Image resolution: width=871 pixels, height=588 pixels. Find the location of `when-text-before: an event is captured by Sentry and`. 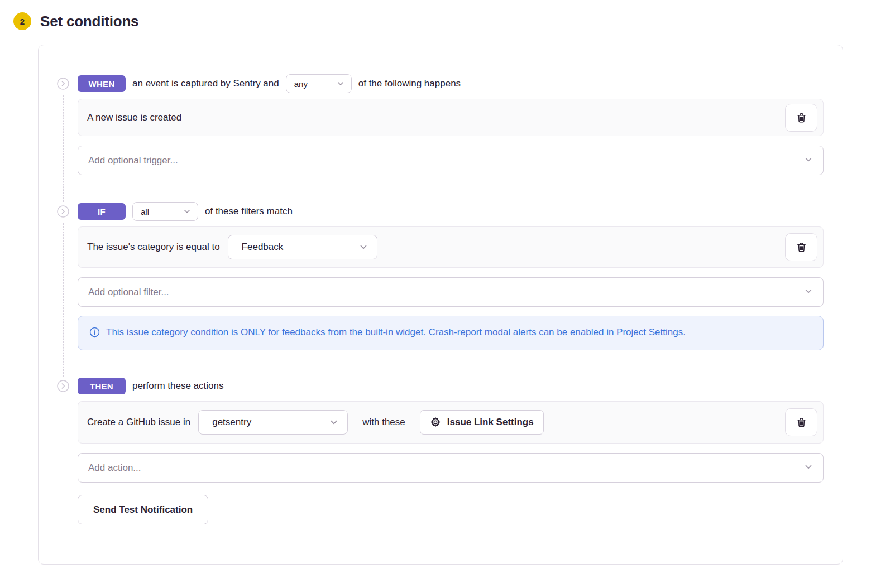

when-text-before: an event is captured by Sentry and is located at coordinates (205, 84).